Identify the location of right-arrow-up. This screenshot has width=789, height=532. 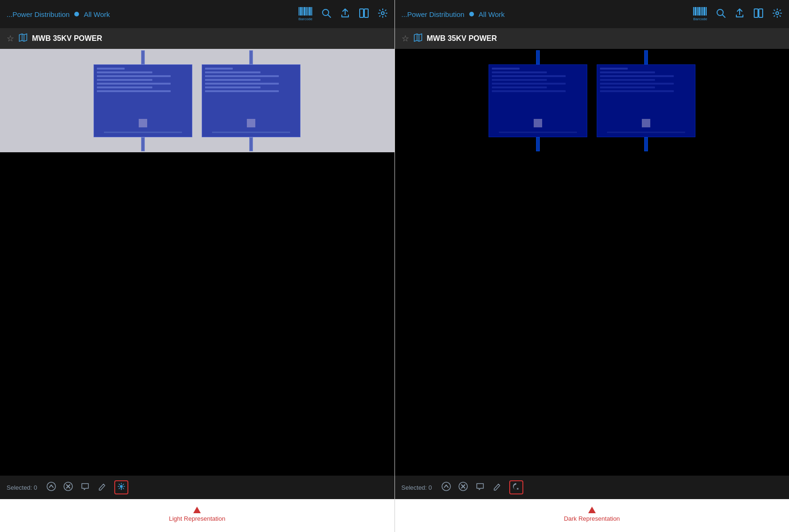
(592, 510).